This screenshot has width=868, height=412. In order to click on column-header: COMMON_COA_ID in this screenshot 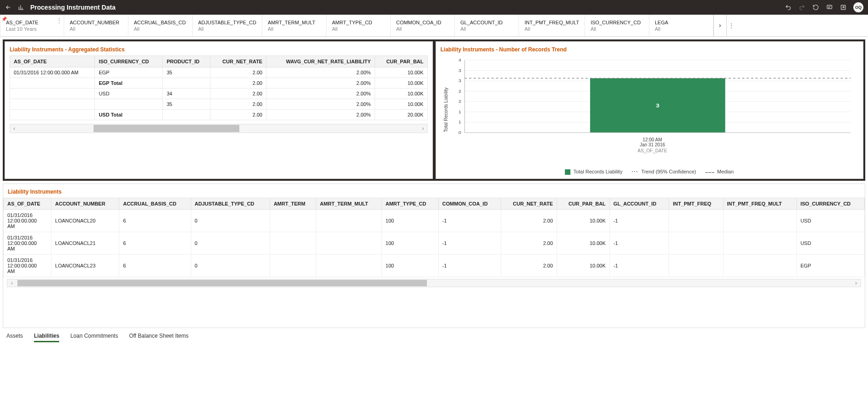, I will do `click(470, 204)`.